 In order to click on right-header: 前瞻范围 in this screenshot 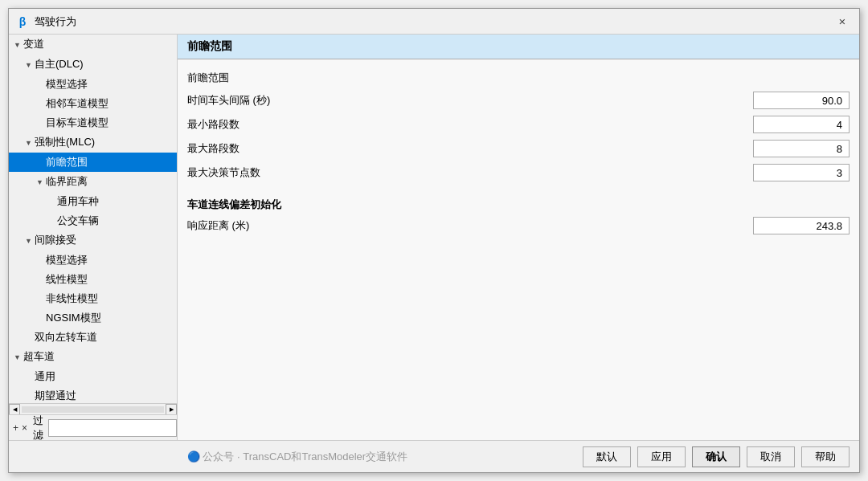, I will do `click(518, 47)`.